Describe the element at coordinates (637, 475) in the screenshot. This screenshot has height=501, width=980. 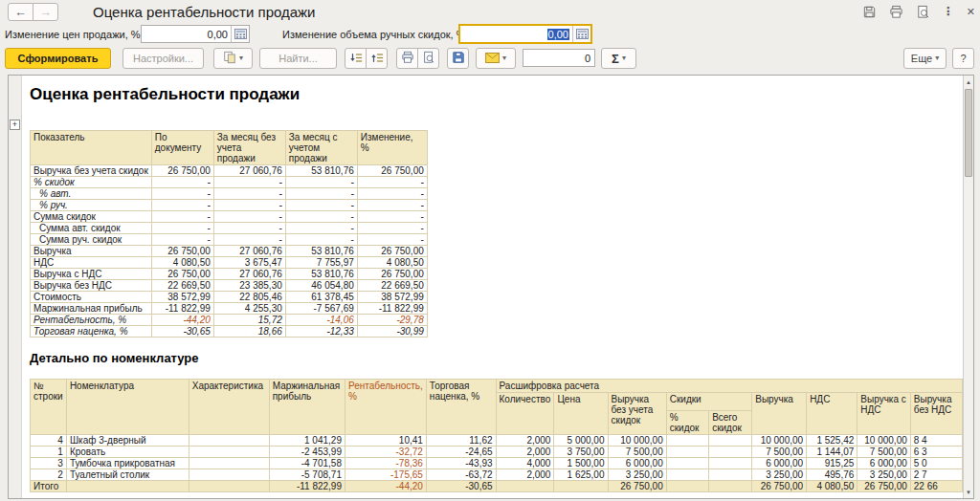
I see `value-cell: 3 250,00` at that location.